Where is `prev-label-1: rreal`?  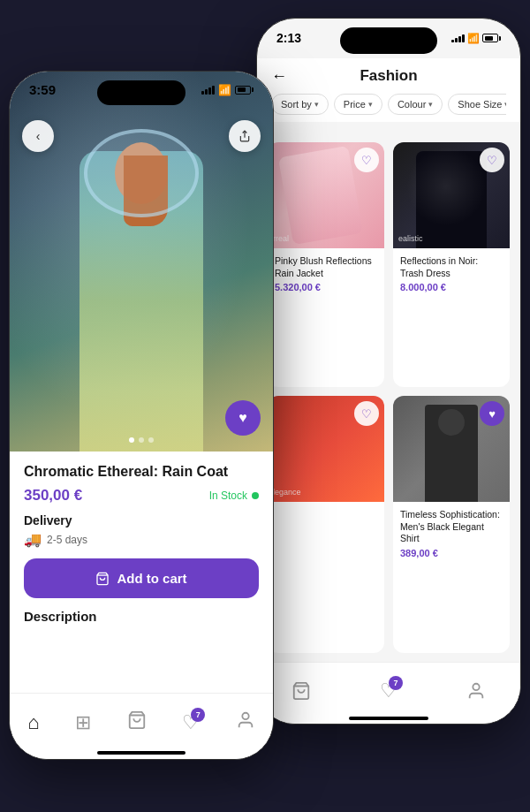
prev-label-1: rreal is located at coordinates (281, 239).